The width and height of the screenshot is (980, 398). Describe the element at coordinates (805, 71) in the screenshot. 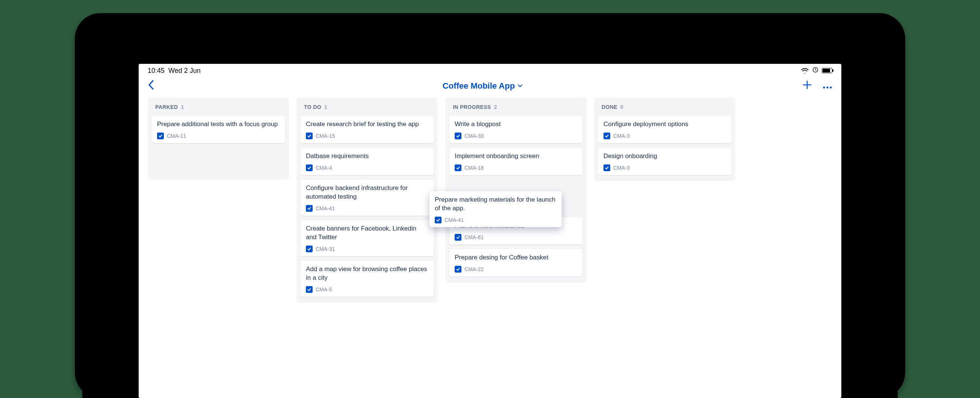

I see `wifi-icon` at that location.